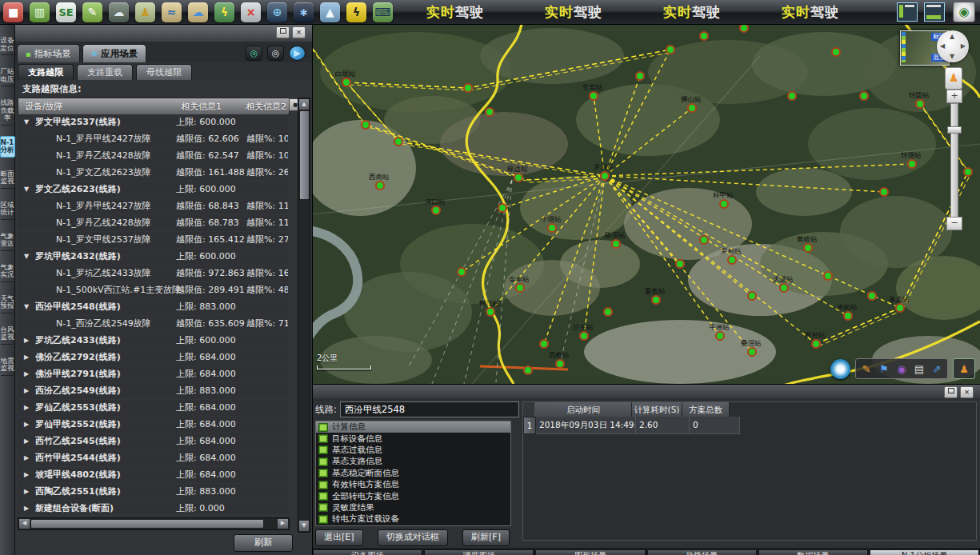 Image resolution: width=980 pixels, height=555 pixels. What do you see at coordinates (455, 13) in the screenshot?
I see `mode-label-1: 实时驾驶` at bounding box center [455, 13].